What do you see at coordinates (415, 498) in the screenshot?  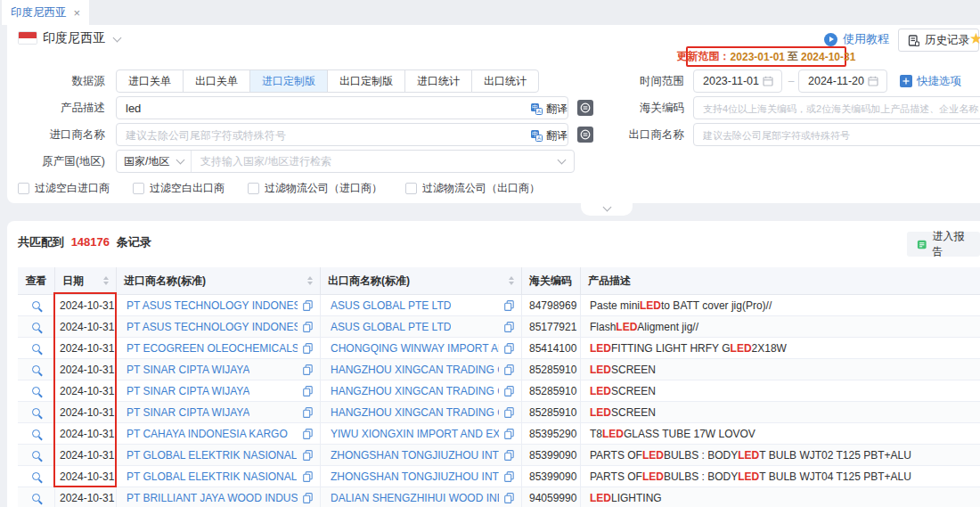 I see `exporter-link: DALIAN SHENGZHIHUI WOOD INDUST...` at bounding box center [415, 498].